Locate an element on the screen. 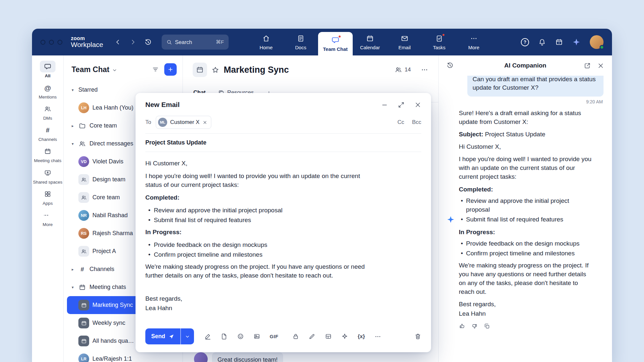 The height and width of the screenshot is (362, 644). nav-calendar: Calendar is located at coordinates (370, 42).